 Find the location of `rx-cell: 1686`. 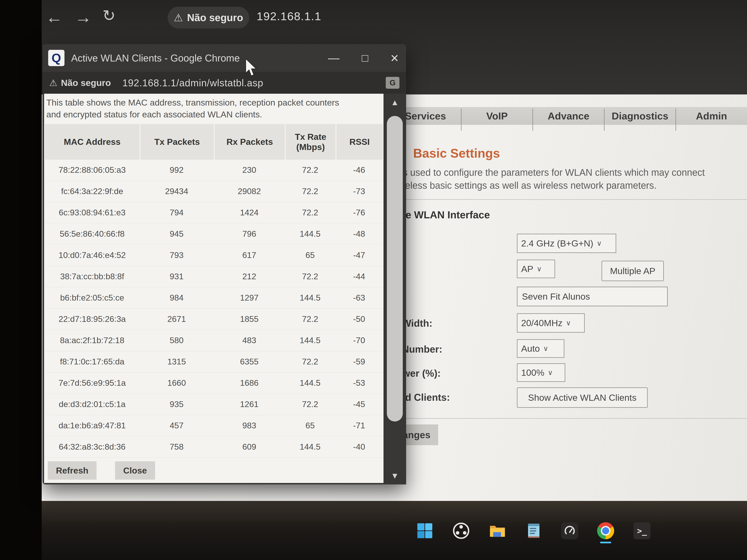

rx-cell: 1686 is located at coordinates (249, 383).